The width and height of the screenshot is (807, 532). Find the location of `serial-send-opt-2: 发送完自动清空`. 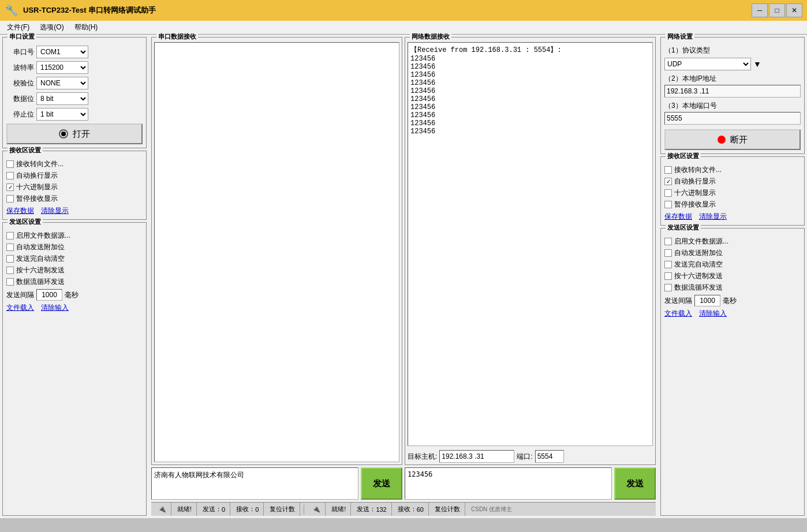

serial-send-opt-2: 发送完自动清空 is located at coordinates (74, 258).